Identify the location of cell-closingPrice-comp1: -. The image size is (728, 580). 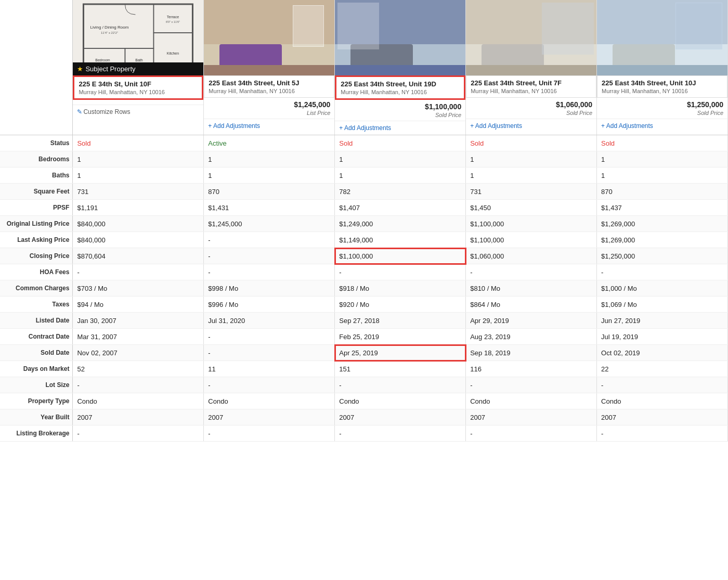
(269, 256).